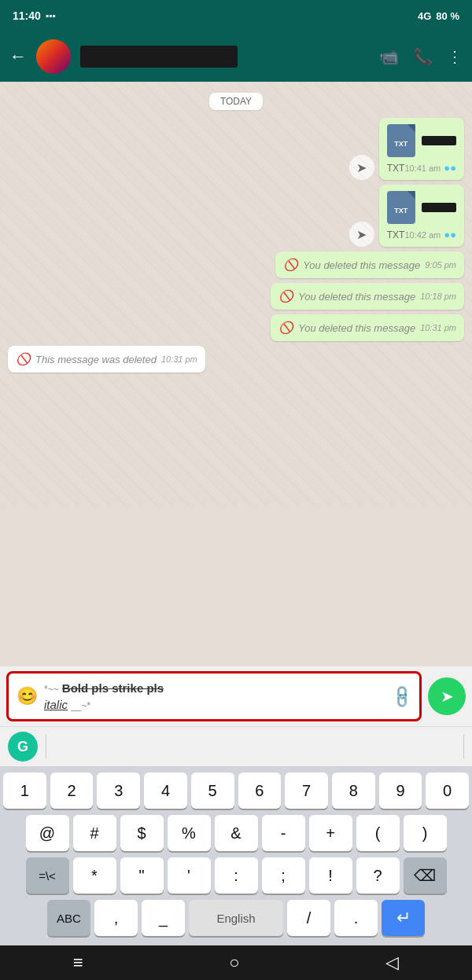 This screenshot has height=980, width=472. Describe the element at coordinates (354, 791) in the screenshot. I see `key-8: 8` at that location.